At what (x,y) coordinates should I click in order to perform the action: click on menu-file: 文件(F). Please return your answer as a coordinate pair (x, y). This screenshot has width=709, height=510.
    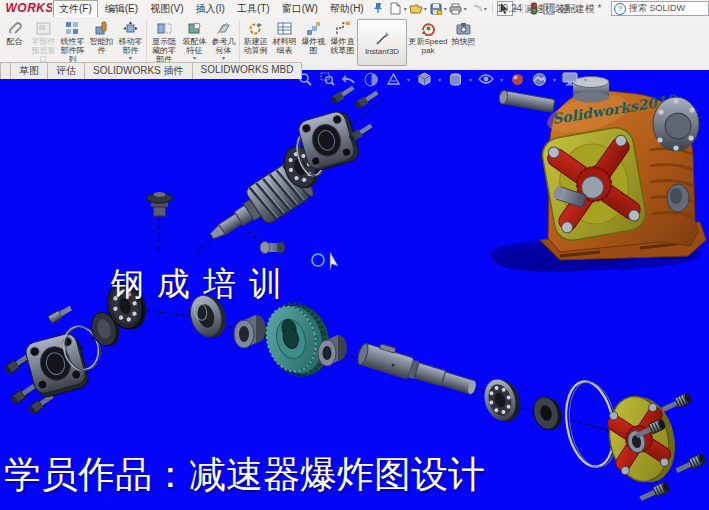
    Looking at the image, I should click on (76, 9).